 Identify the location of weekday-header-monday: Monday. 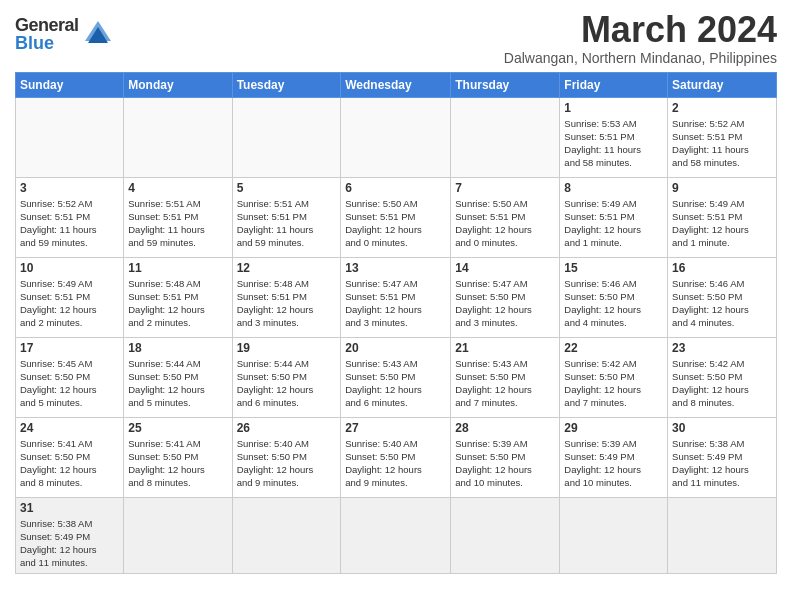
(178, 84).